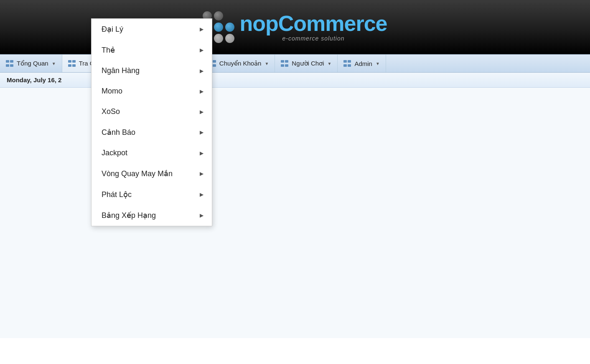 This screenshot has width=590, height=364. Describe the element at coordinates (308, 63) in the screenshot. I see `nav-label-nguoi-choi: Người Chơi` at that location.